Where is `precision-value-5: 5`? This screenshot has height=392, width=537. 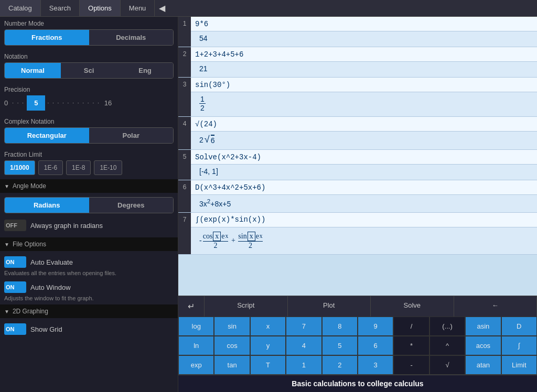 precision-value-5: 5 is located at coordinates (36, 103).